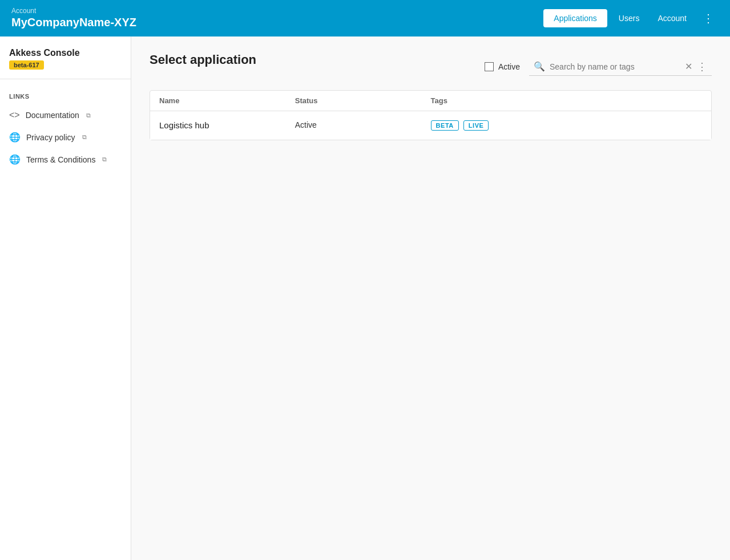 The width and height of the screenshot is (730, 560). I want to click on links-section-label: LINKS, so click(65, 96).